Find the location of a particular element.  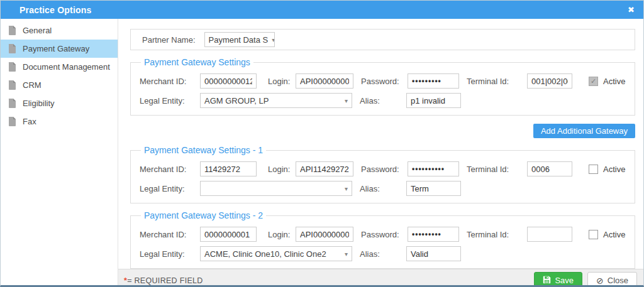

sidebar-item-label: CRM is located at coordinates (32, 85).